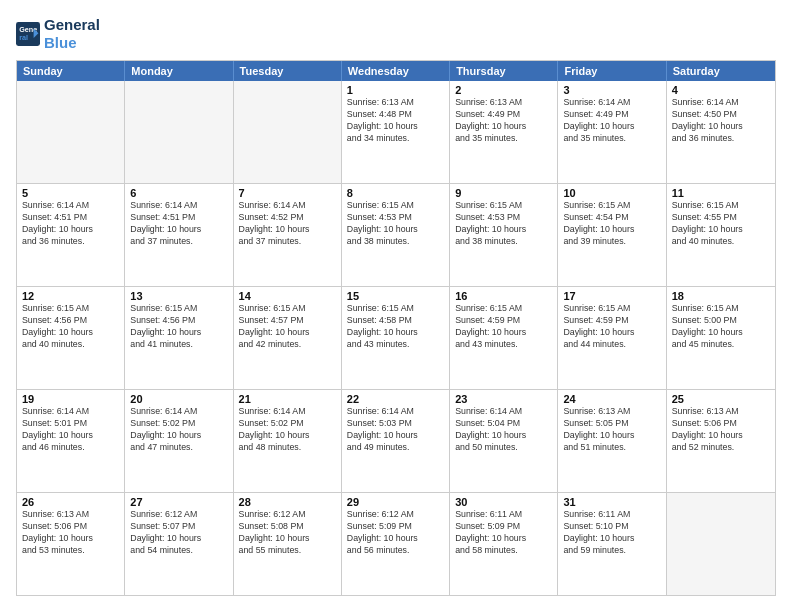  I want to click on day-number: 11, so click(721, 193).